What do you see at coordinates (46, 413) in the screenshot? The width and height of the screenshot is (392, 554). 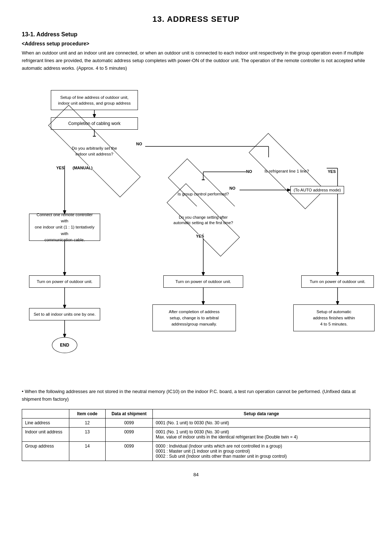 I see `col-header-name` at bounding box center [46, 413].